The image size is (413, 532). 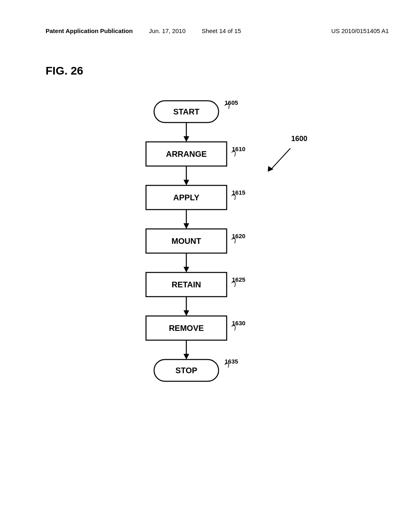 What do you see at coordinates (186, 328) in the screenshot?
I see `remove-label: REMOVE` at bounding box center [186, 328].